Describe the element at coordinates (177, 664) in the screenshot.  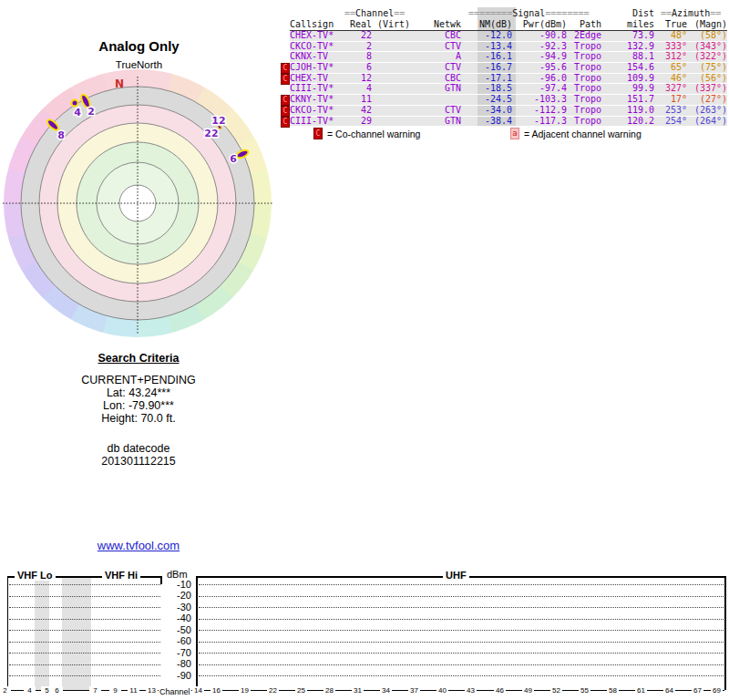
I see `dbm-tick-label: -80` at that location.